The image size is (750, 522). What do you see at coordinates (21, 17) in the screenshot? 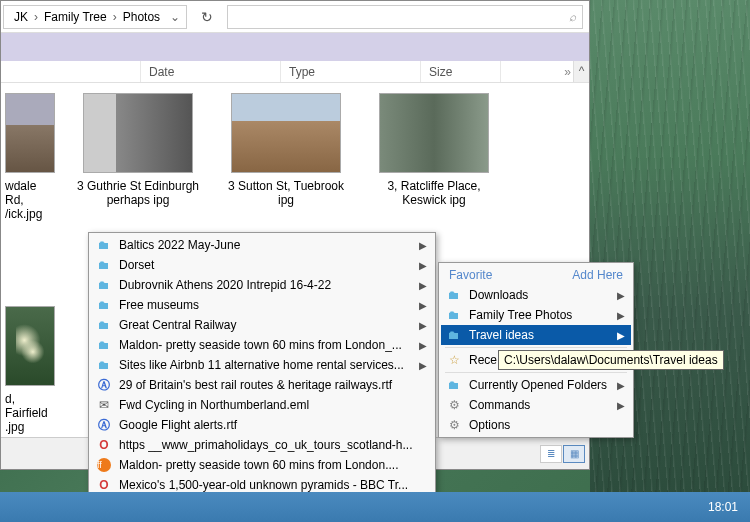
I see `breadcrumb-seg-1: JK` at bounding box center [21, 17].